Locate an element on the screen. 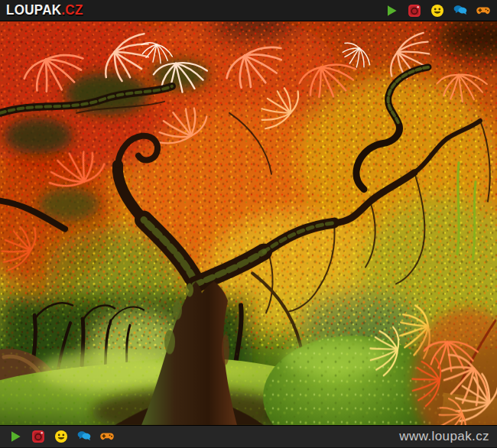 This screenshot has height=448, width=497. bottom-bar: www.loupak.cz is located at coordinates (248, 436).